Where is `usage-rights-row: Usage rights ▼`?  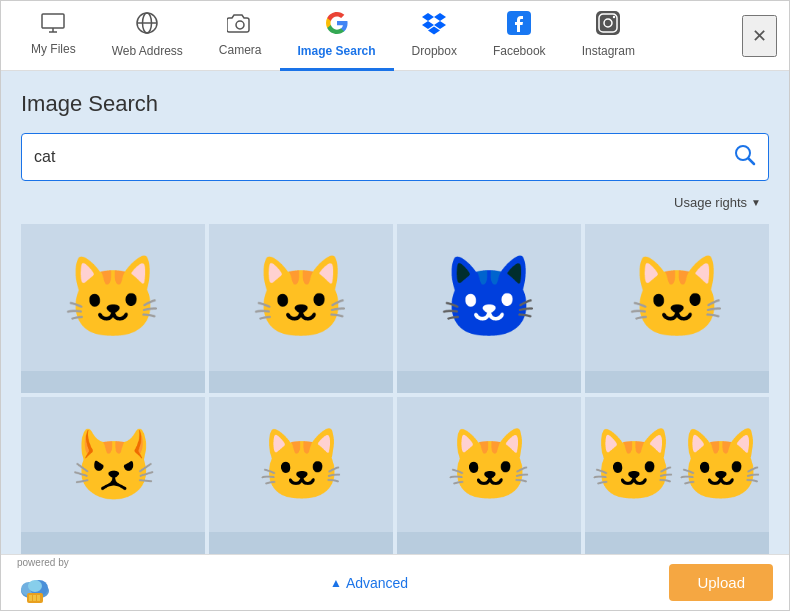
usage-rights-row: Usage rights ▼ is located at coordinates (395, 202).